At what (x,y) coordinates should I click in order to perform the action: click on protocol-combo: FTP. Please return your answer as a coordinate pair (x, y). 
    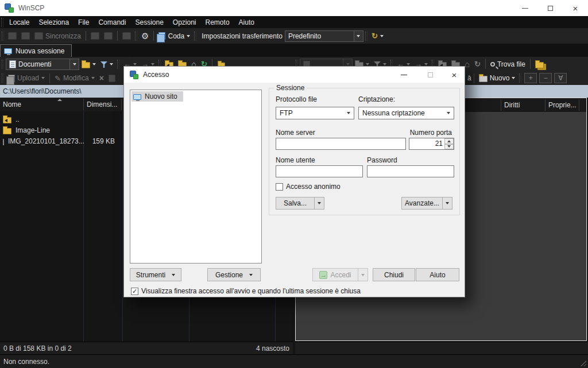
    Looking at the image, I should click on (315, 113).